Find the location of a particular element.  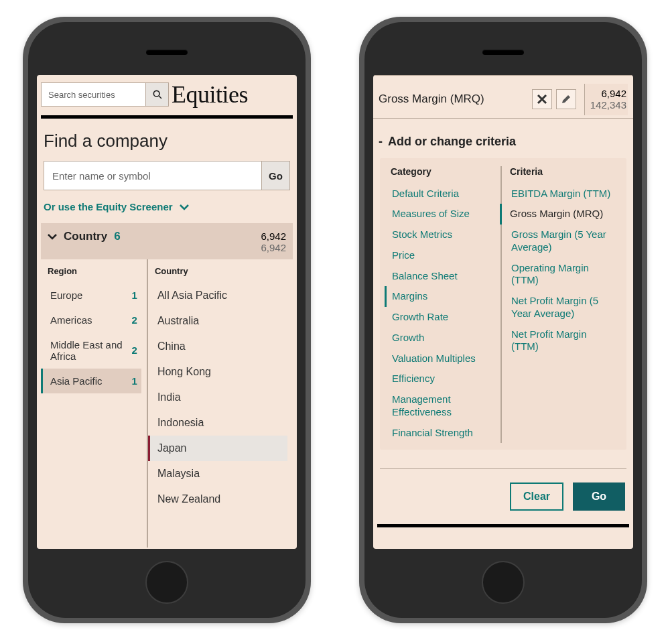

country-primary-value: 6,942 is located at coordinates (273, 236).